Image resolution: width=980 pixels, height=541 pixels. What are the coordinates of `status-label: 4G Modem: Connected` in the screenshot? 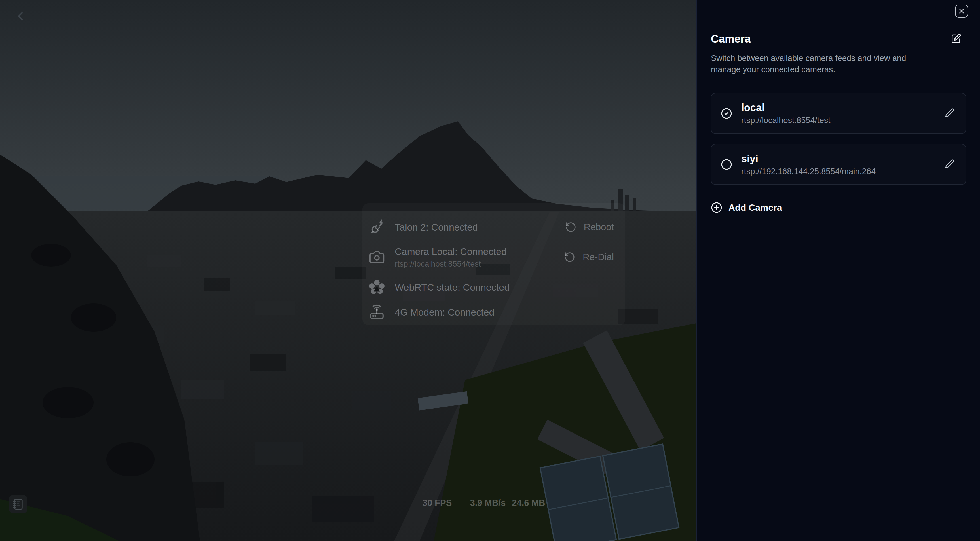 It's located at (445, 312).